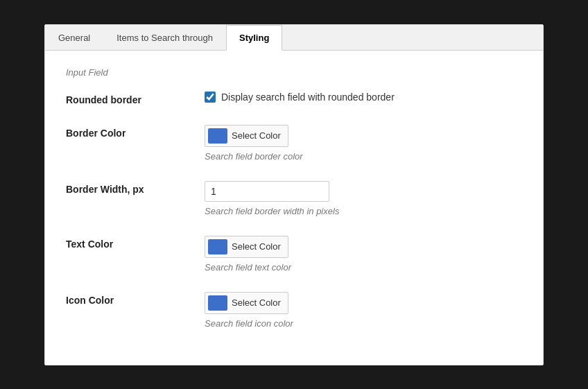 Image resolution: width=588 pixels, height=389 pixels. I want to click on border-color-hint: Search field border color, so click(363, 157).